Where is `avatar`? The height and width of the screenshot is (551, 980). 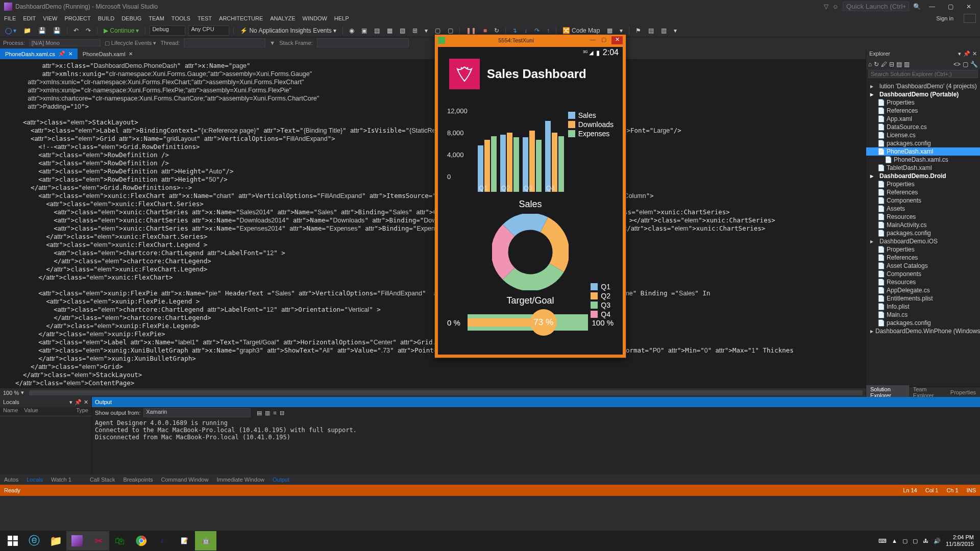
avatar is located at coordinates (970, 18).